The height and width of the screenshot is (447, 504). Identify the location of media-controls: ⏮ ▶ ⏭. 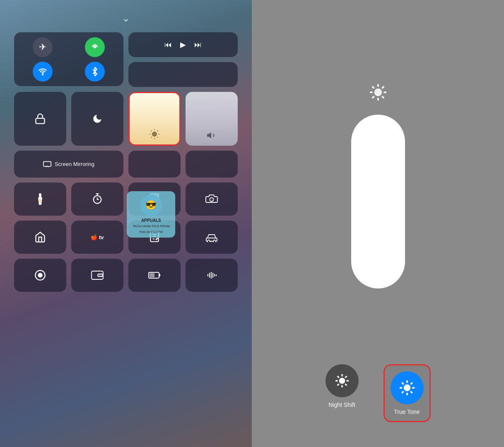
(183, 45).